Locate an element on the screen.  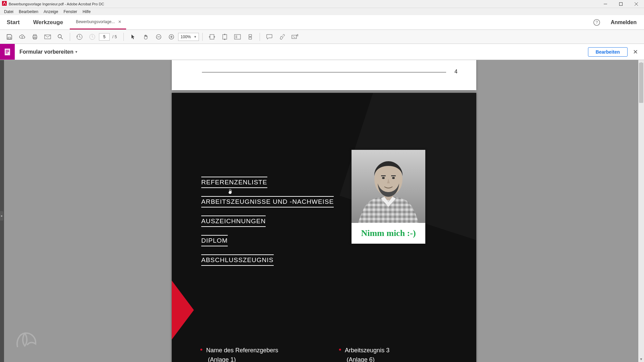
menu-anzeige: Anzeige is located at coordinates (51, 11).